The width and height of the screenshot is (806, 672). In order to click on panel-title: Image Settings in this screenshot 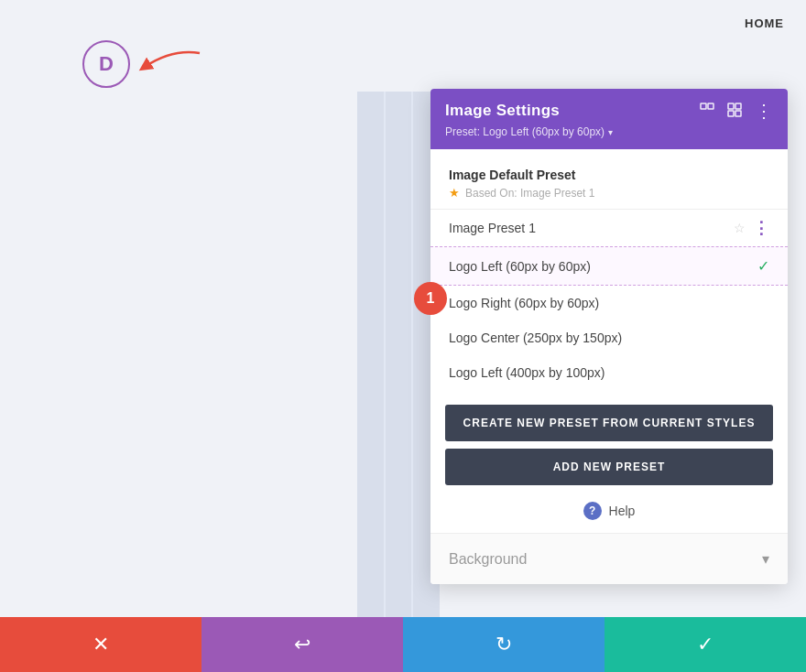, I will do `click(502, 111)`.